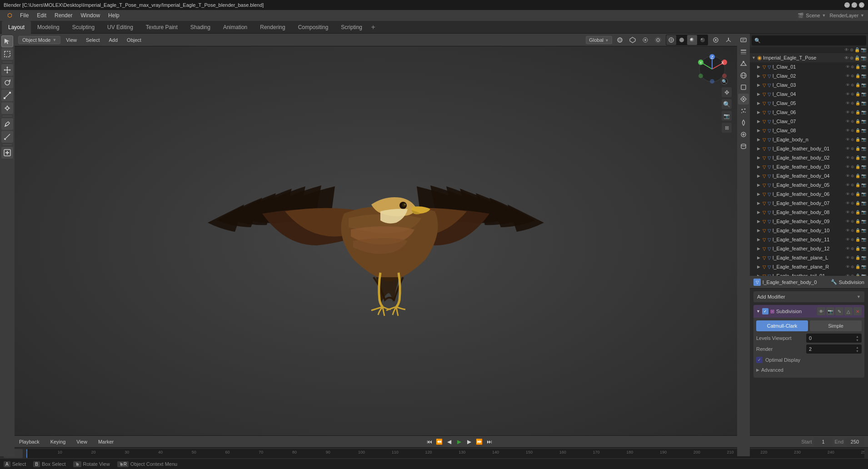 This screenshot has height=469, width=868. What do you see at coordinates (64, 15) in the screenshot?
I see `menu-render: Render` at bounding box center [64, 15].